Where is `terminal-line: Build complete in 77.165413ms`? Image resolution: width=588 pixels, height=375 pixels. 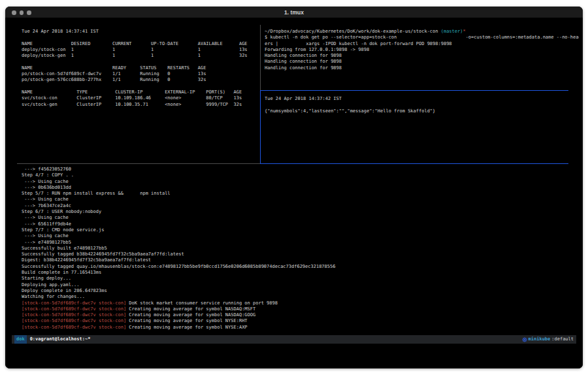
terminal-line: Build complete in 77.165413ms is located at coordinates (301, 273).